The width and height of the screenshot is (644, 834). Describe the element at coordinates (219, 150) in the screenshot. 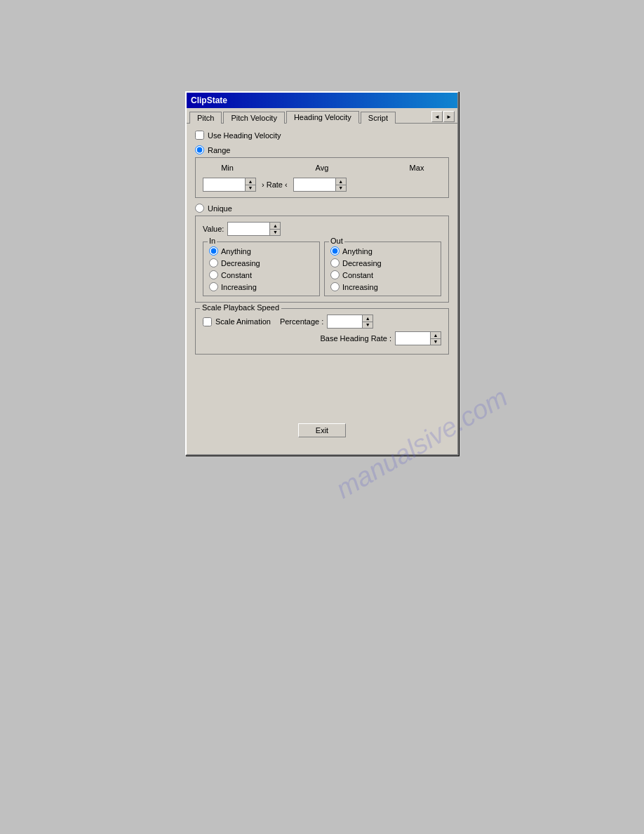

I see `range-radio-label: Range` at that location.